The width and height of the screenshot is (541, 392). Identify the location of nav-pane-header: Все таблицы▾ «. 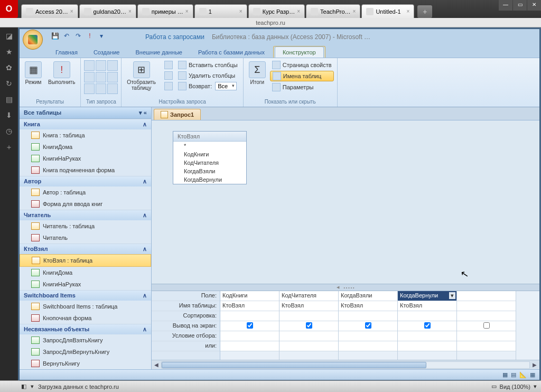
(86, 113).